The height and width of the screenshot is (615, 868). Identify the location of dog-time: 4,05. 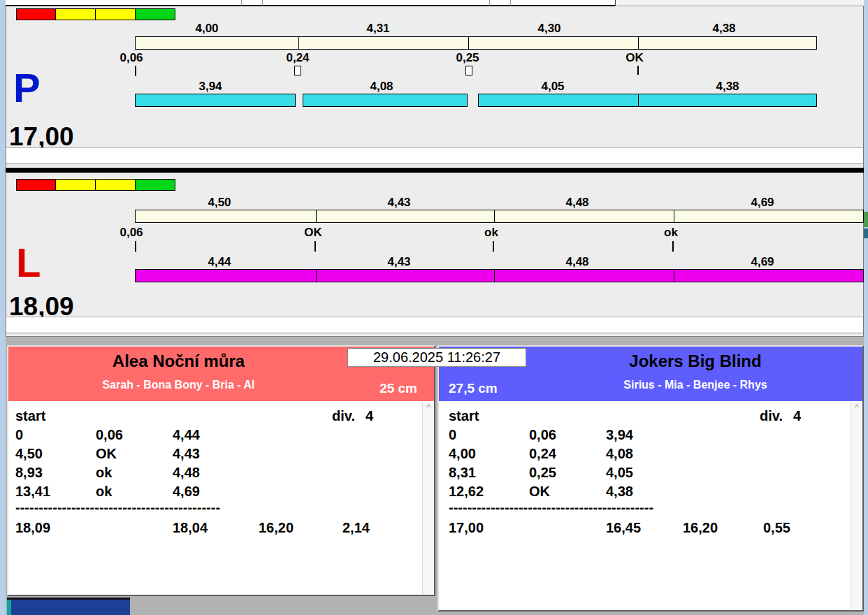
(553, 87).